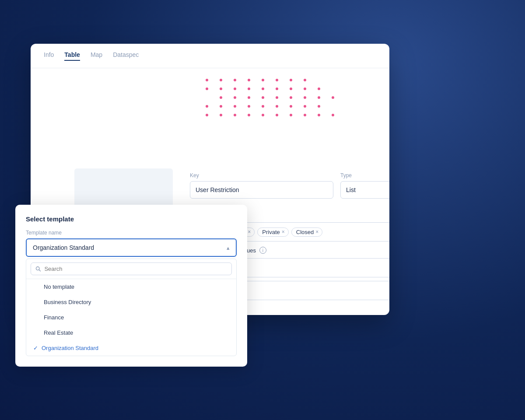 The width and height of the screenshot is (525, 420). Describe the element at coordinates (54, 318) in the screenshot. I see `item-label: Finance` at that location.